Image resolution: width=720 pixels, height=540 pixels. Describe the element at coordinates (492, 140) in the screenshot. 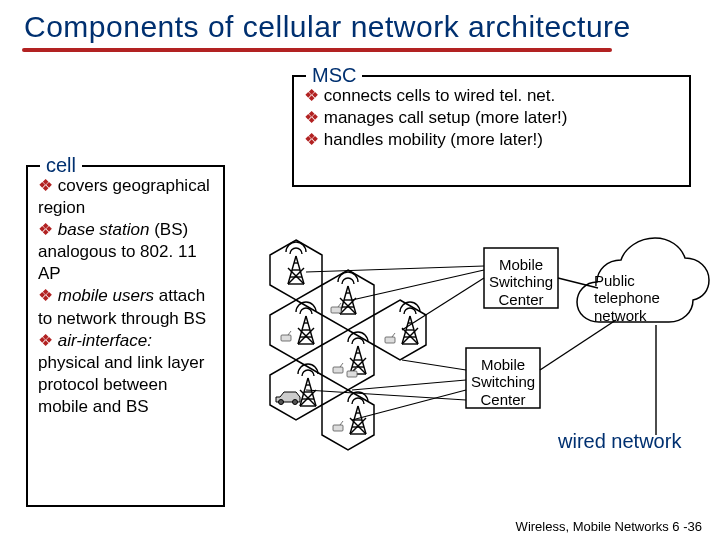

I see `msc-item: ❖ handles mobility (more later!)` at that location.